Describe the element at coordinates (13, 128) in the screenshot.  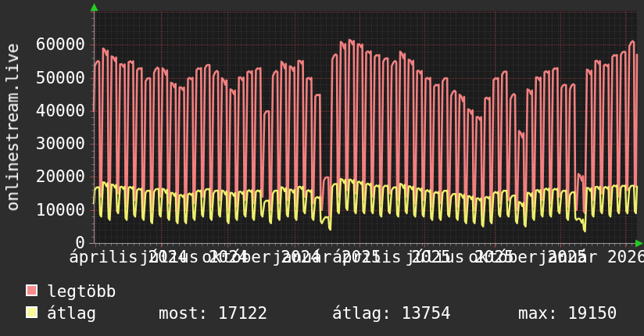
I see `vertical-axis-title: onlinestream.live` at that location.